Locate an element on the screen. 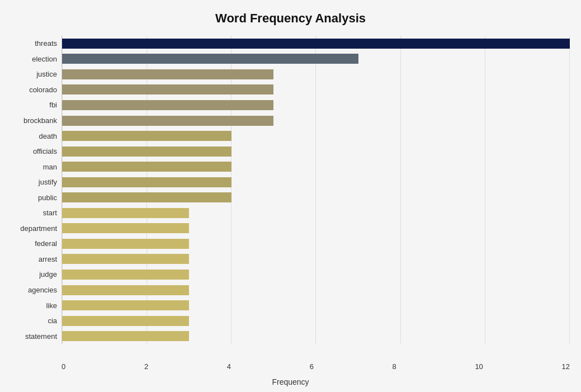 This screenshot has width=581, height=392. bar-fbi is located at coordinates (168, 105).